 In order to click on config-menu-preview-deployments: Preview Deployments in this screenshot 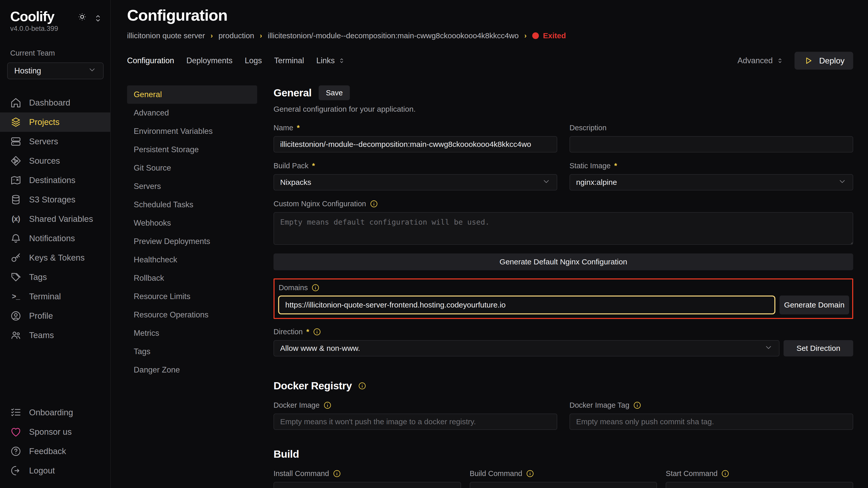, I will do `click(192, 241)`.